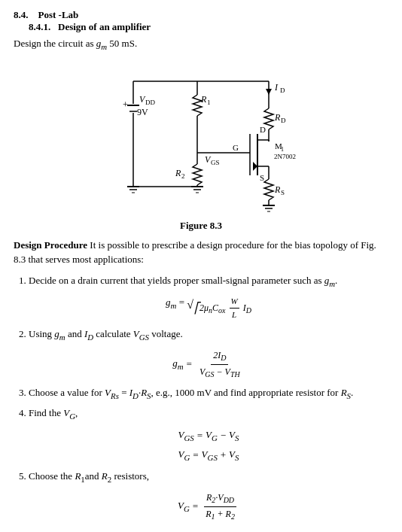 The height and width of the screenshot is (532, 402). What do you see at coordinates (215, 163) in the screenshot?
I see `vgs-subscript: GS` at bounding box center [215, 163].